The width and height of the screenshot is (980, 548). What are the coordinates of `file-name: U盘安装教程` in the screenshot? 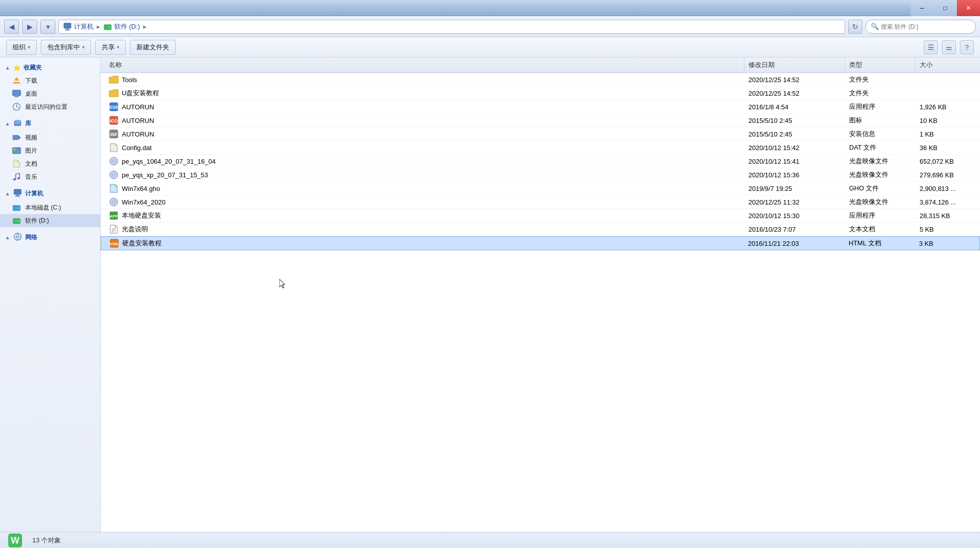 It's located at (140, 93).